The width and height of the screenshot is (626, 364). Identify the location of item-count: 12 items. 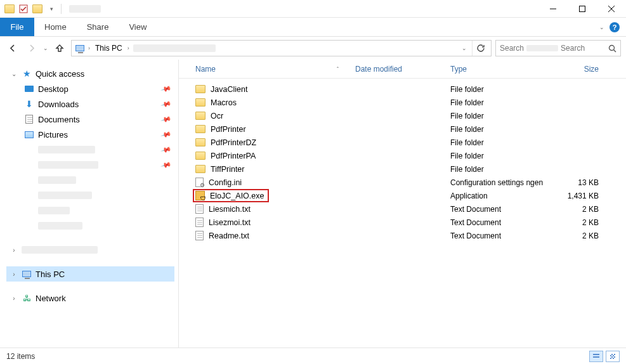
(20, 356).